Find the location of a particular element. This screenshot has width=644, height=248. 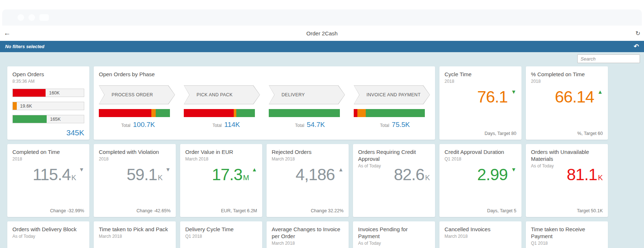

tile-average-changes-to-invoice: Average Changes to Invoice per Order Mar… is located at coordinates (308, 235).